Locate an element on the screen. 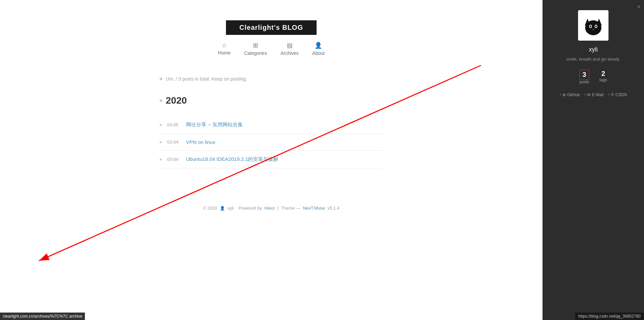 This screenshot has height=320, width=644. theme-label: Theme — is located at coordinates (291, 208).